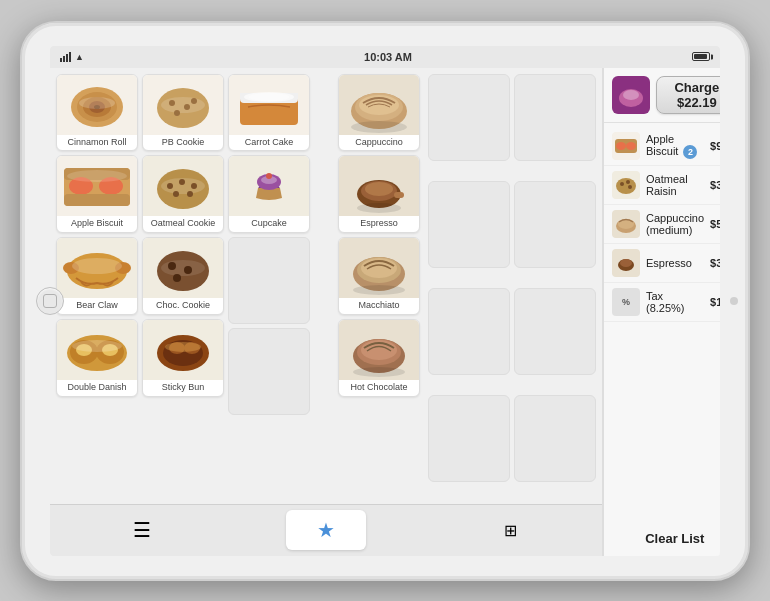 This screenshot has height=601, width=770. Describe the element at coordinates (662, 224) in the screenshot. I see `order-item-cappuccino: Cappuccino (medium) $5.00` at that location.